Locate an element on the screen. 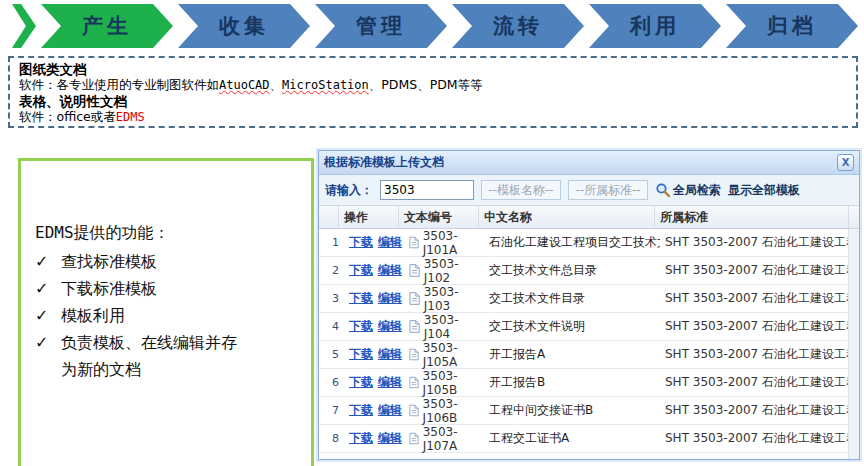 This screenshot has width=864, height=466. header-standard: 所属标准 is located at coordinates (752, 217).